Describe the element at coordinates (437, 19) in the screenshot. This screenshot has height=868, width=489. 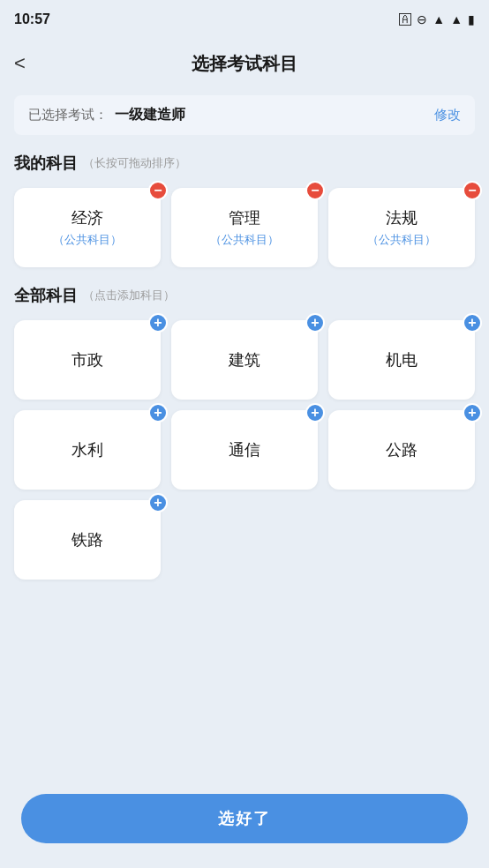
I see `status-icons: 🄰 ⊖ ▲ ▲ ▮` at that location.